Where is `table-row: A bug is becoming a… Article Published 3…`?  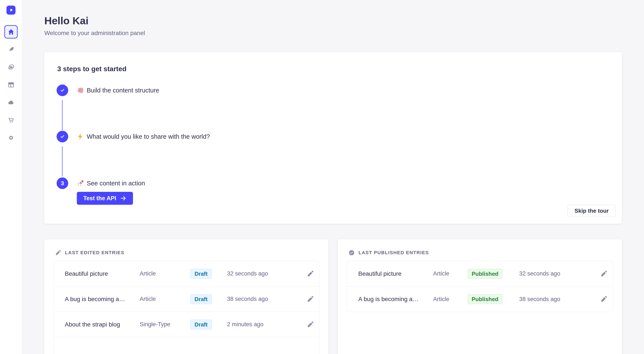 table-row: A bug is becoming a… Article Published 3… is located at coordinates (480, 299).